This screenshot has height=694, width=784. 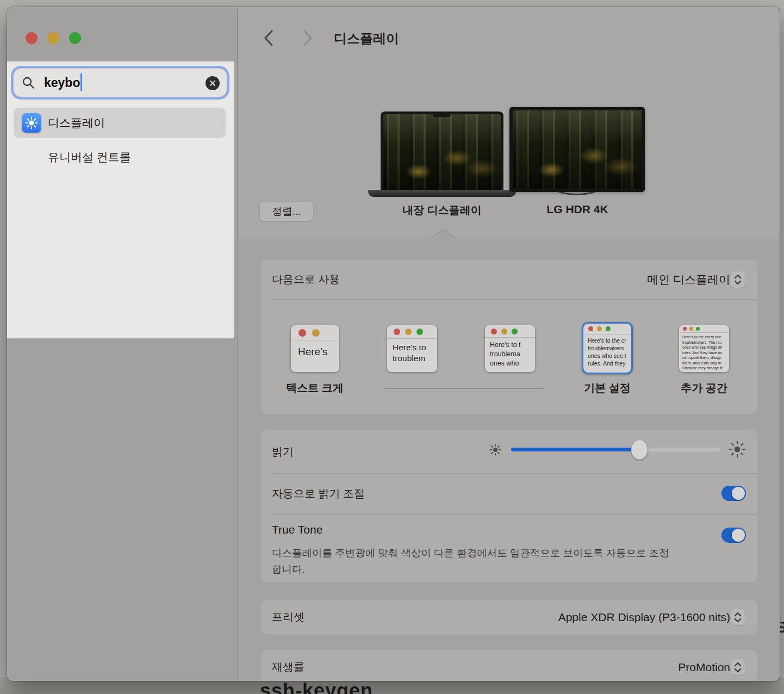 I want to click on scaling-option-more-space: Here's to the crazy one troublemakers. T…, so click(x=704, y=349).